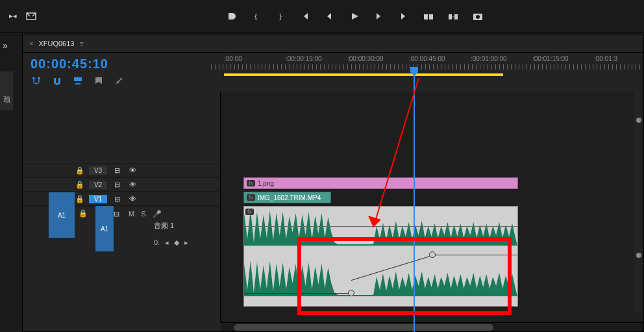 This screenshot has width=644, height=332. I want to click on mute-button: M, so click(131, 214).